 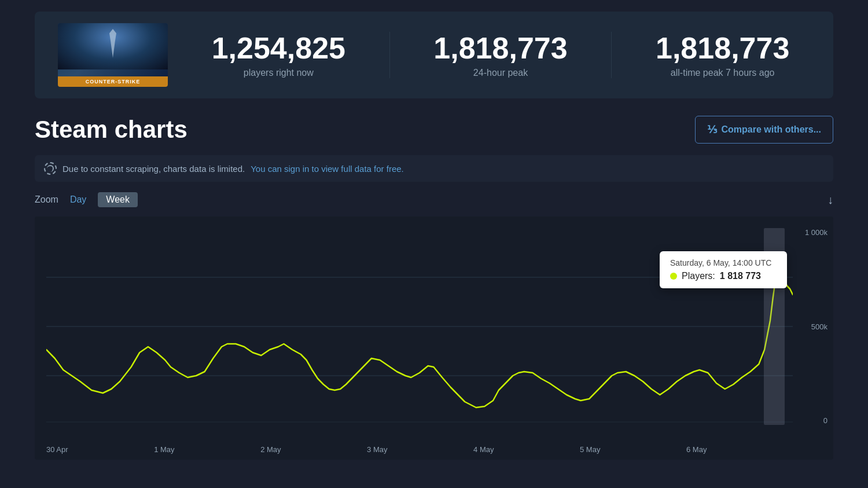 I want to click on zoom-day-button: Day, so click(x=78, y=200).